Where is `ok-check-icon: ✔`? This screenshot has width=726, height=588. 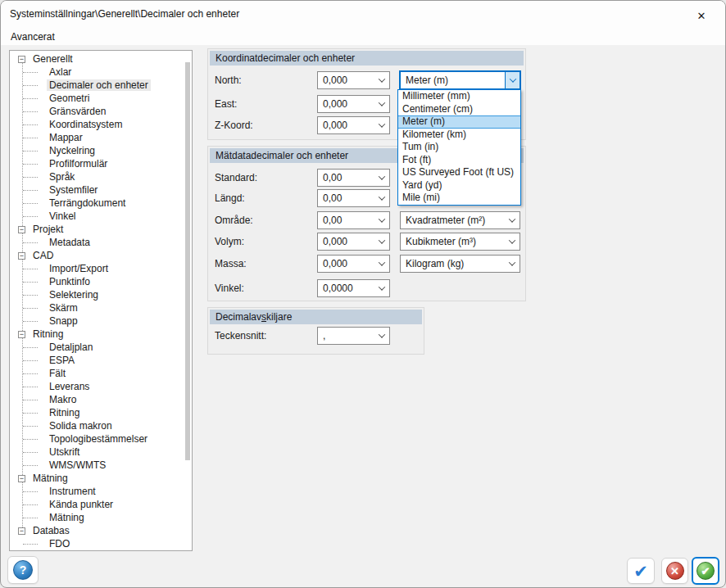 ok-check-icon: ✔ is located at coordinates (706, 571).